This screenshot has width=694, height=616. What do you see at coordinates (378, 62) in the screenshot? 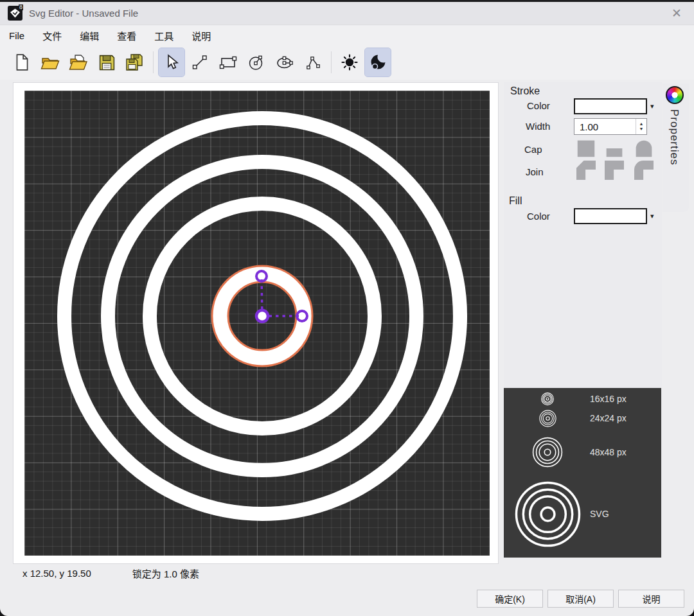
I see `dark-theme-button` at bounding box center [378, 62].